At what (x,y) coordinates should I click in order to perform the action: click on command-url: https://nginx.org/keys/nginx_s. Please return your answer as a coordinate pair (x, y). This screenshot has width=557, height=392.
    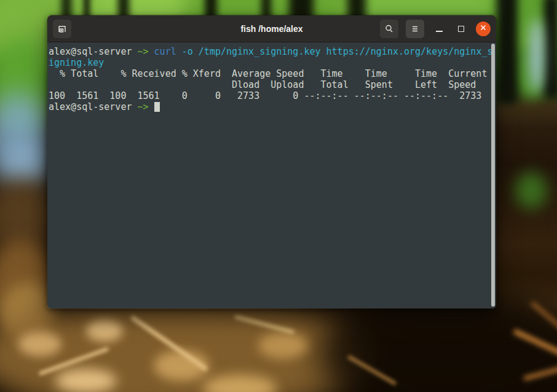
    Looking at the image, I should click on (409, 52).